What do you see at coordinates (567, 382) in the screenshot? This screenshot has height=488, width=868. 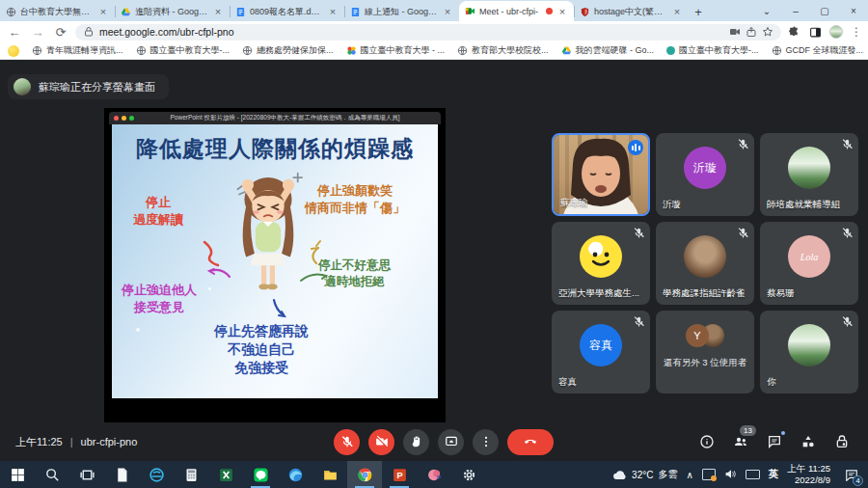 I see `participant-name: 容真` at bounding box center [567, 382].